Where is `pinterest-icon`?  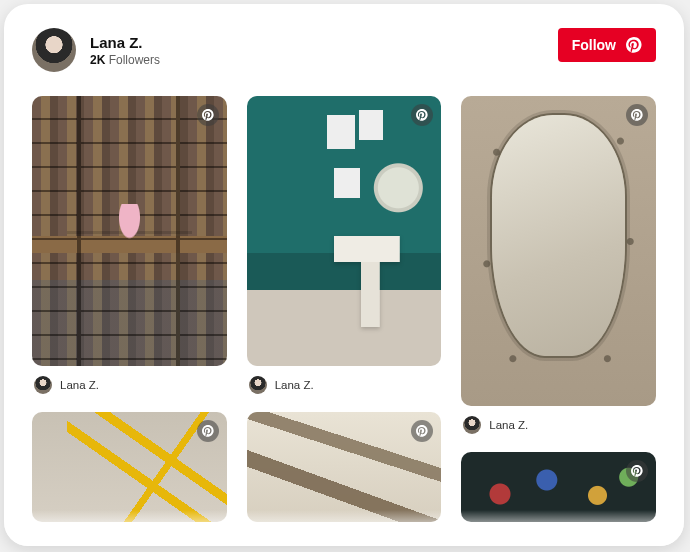 pinterest-icon is located at coordinates (634, 45).